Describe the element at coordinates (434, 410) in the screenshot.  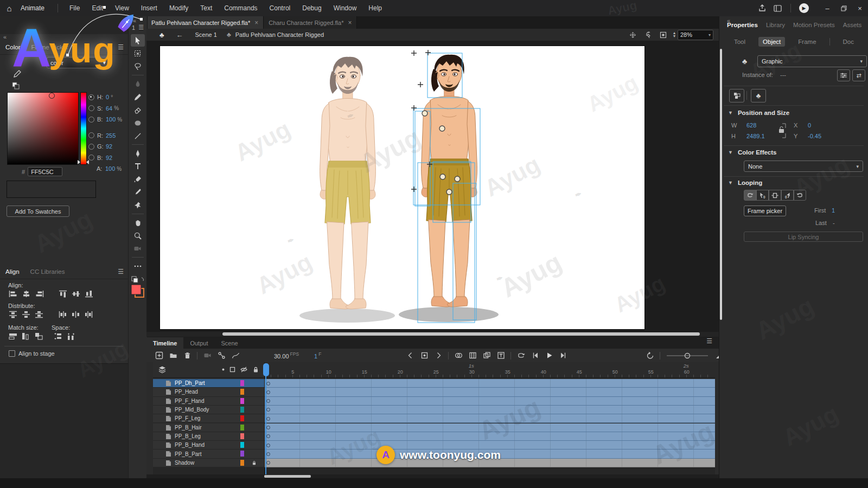
I see `layer-row-pp-mid-body: PP_Mid_Body` at that location.